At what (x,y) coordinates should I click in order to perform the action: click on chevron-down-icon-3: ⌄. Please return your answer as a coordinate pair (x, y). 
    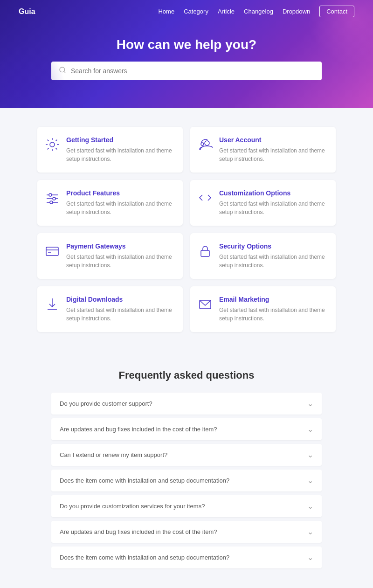
    Looking at the image, I should click on (311, 480).